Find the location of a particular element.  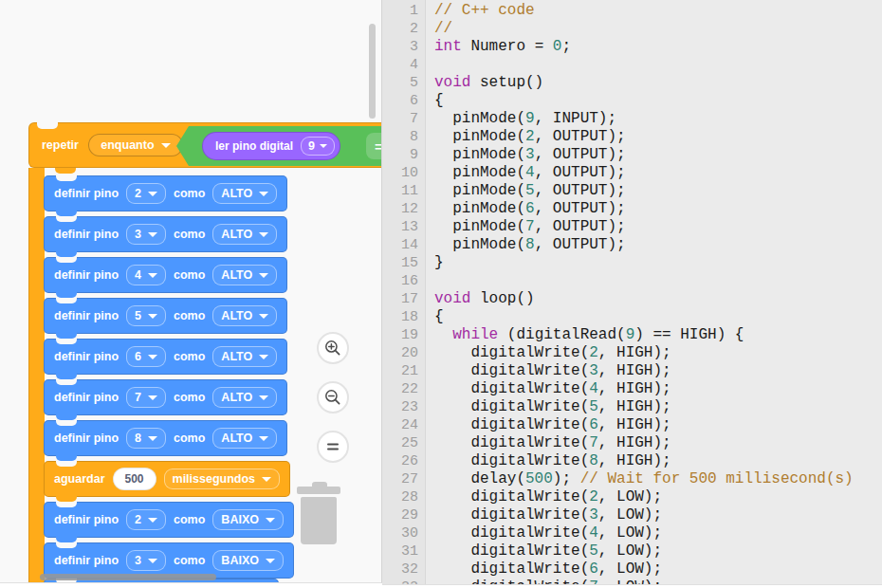

state-value: BAIXO is located at coordinates (240, 520).